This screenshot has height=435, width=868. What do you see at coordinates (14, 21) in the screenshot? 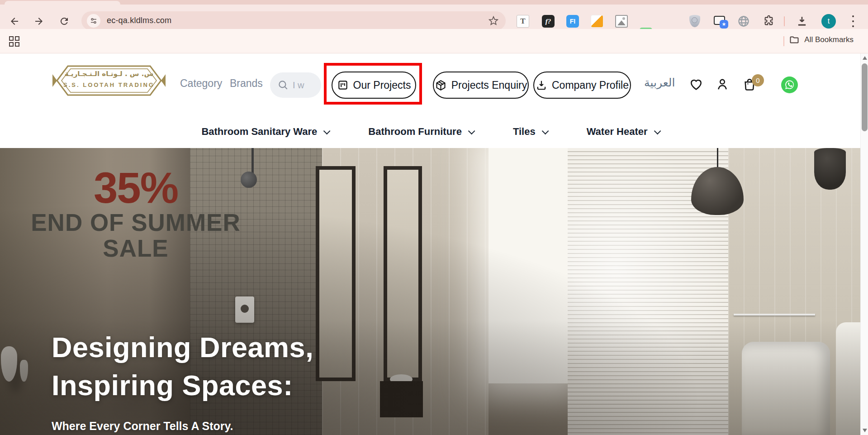
I see `back-icon` at bounding box center [14, 21].